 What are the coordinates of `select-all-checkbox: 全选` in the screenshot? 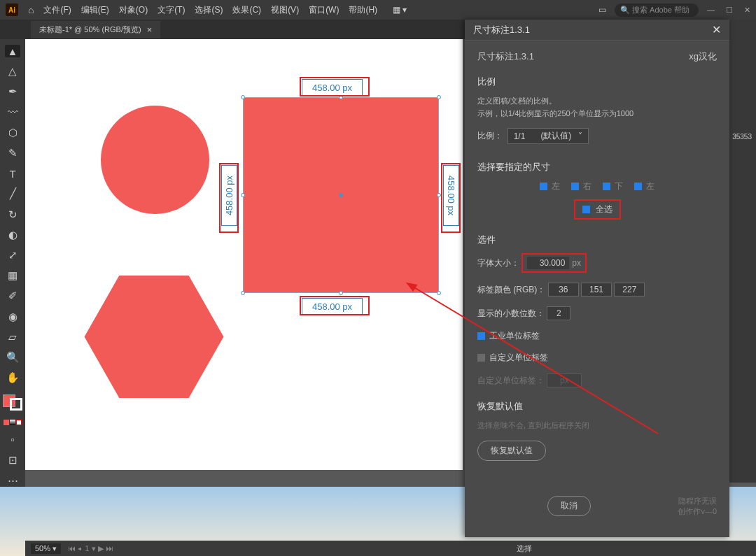 It's located at (598, 210).